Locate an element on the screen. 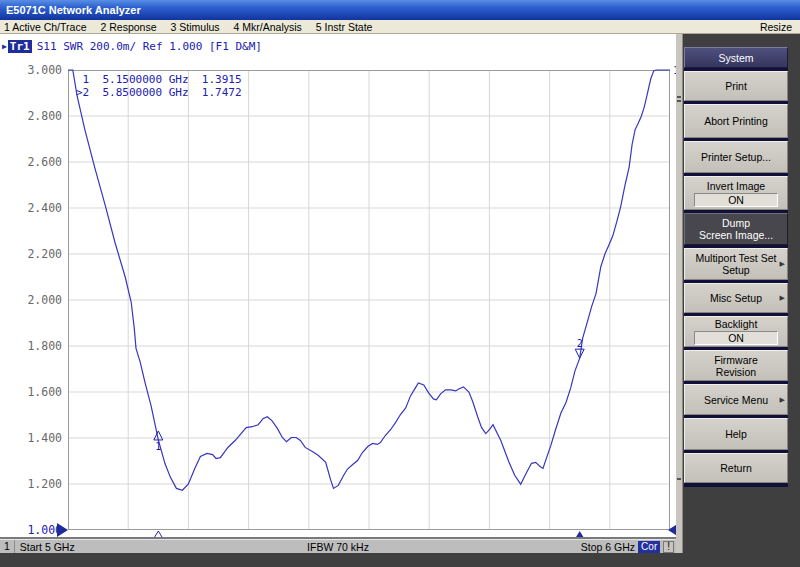 Image resolution: width=800 pixels, height=567 pixels. softkey-label: Misc Setup is located at coordinates (736, 298).